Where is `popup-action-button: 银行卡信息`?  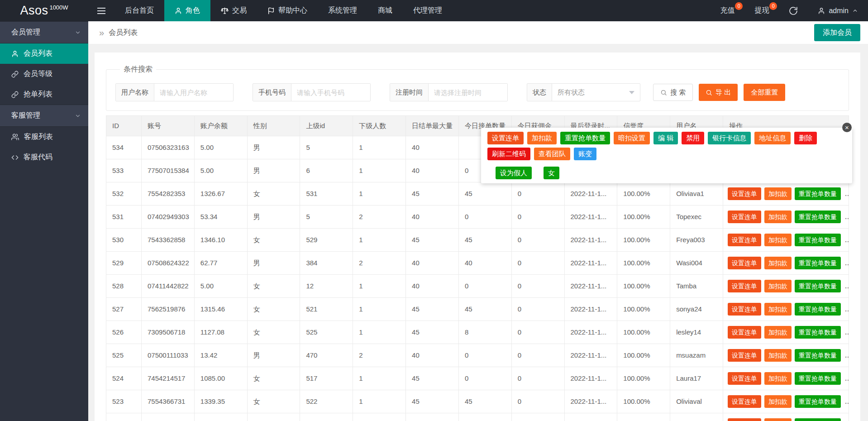 popup-action-button: 银行卡信息 is located at coordinates (730, 138).